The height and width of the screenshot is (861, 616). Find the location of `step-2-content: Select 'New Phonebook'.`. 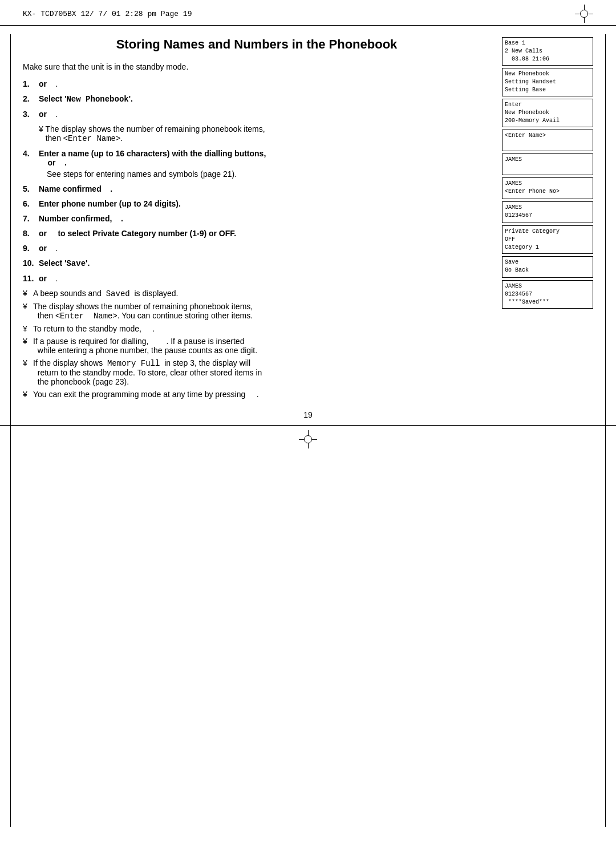

step-2-content: Select 'New Phonebook'. is located at coordinates (265, 99).